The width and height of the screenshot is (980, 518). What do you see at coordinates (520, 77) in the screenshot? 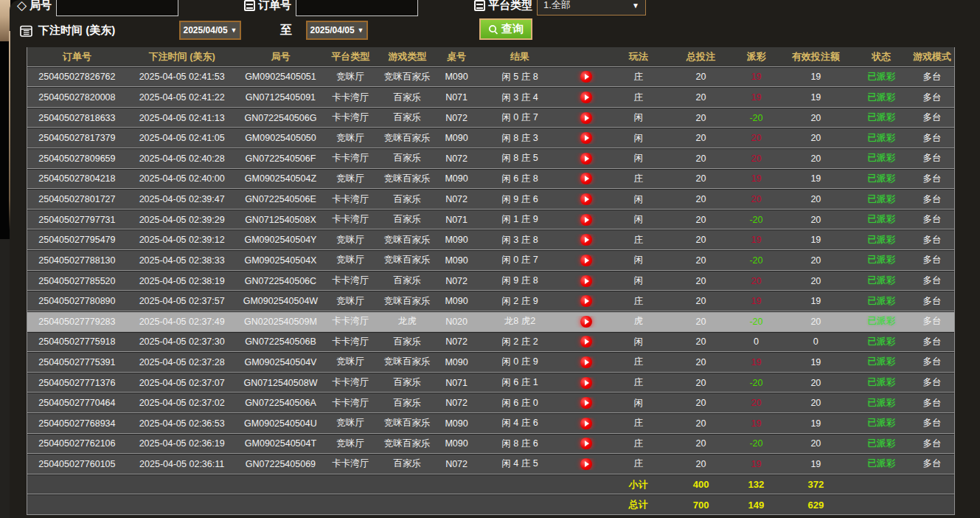
I see `cell-result: 闲 5 庄 8` at bounding box center [520, 77].